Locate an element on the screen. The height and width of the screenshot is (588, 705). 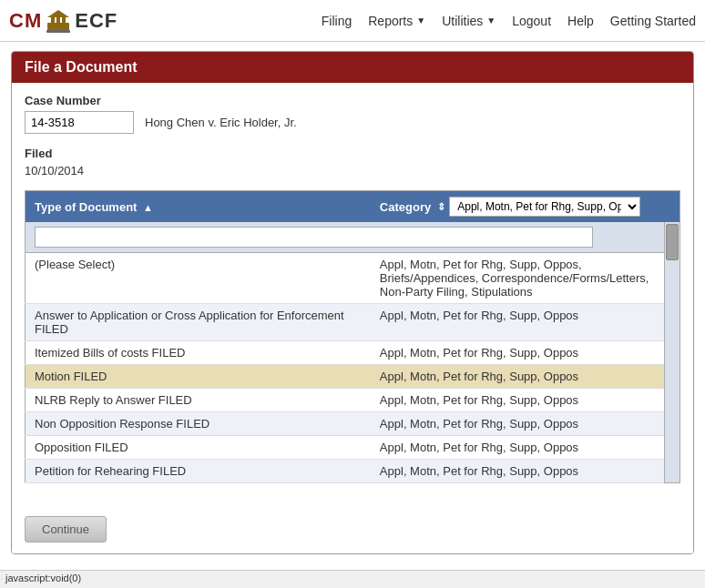
reports-arrow-icon: ▼ is located at coordinates (421, 20).